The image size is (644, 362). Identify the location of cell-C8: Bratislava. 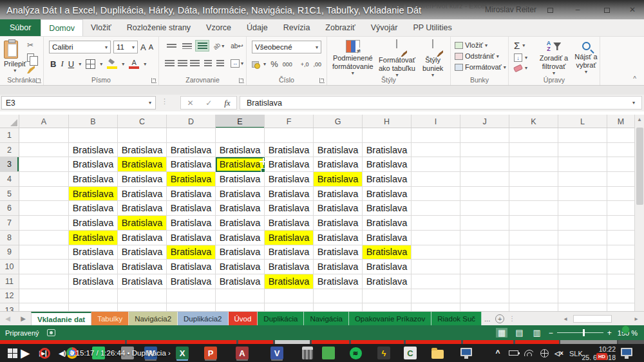
(142, 238).